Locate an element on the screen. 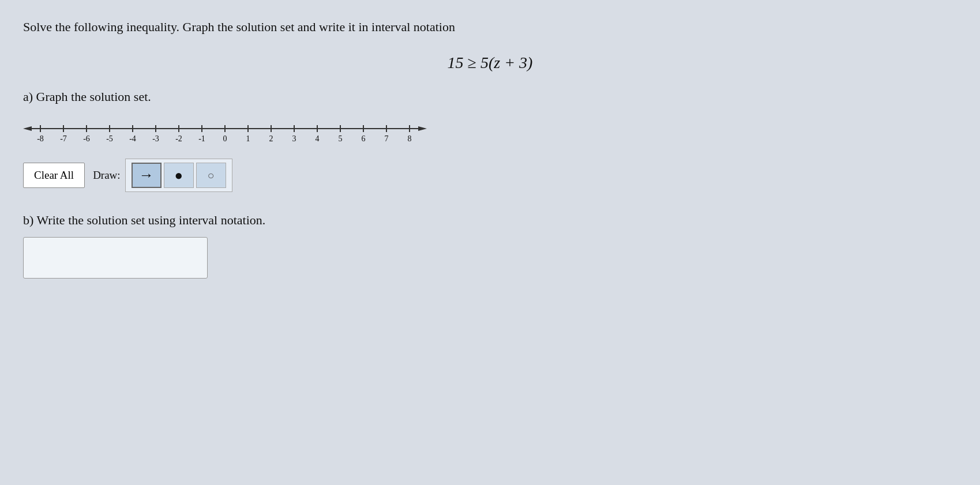 The image size is (980, 485). svg-text: 3 is located at coordinates (294, 138).